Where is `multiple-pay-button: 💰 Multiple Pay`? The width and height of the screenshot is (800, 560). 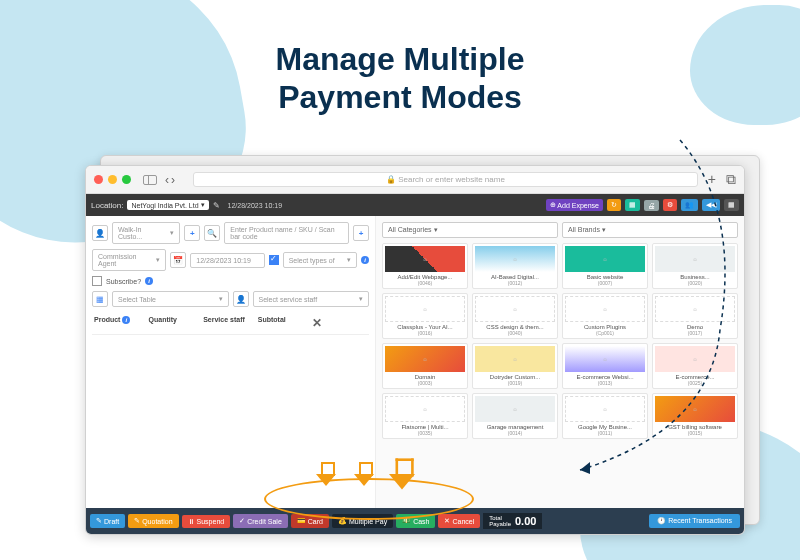 multiple-pay-button: 💰 Multiple Pay is located at coordinates (362, 521).